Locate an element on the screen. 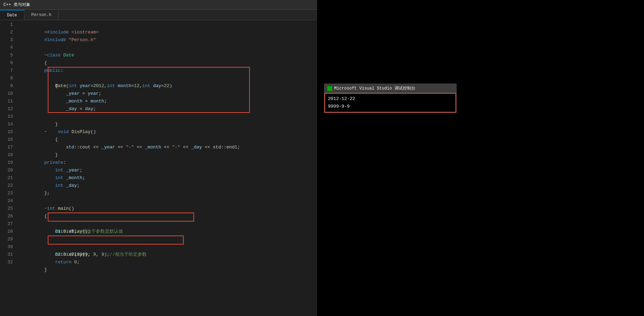  code-line-8: { is located at coordinates (167, 78).